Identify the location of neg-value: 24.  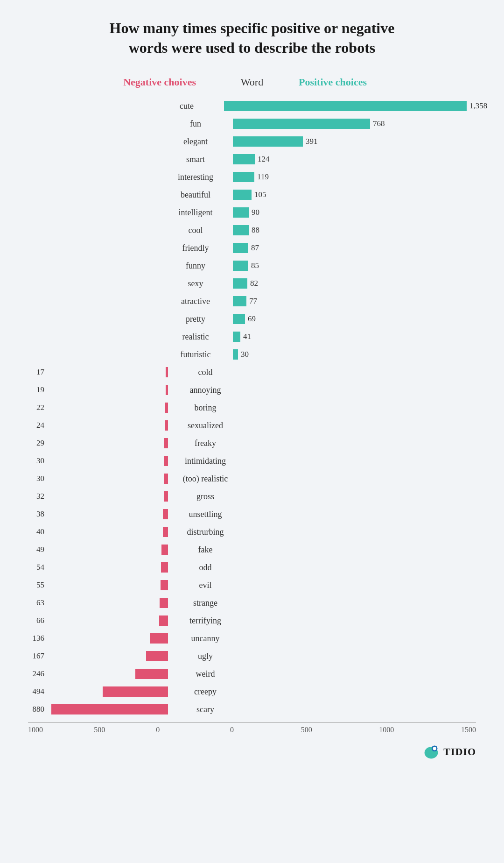
(36, 425).